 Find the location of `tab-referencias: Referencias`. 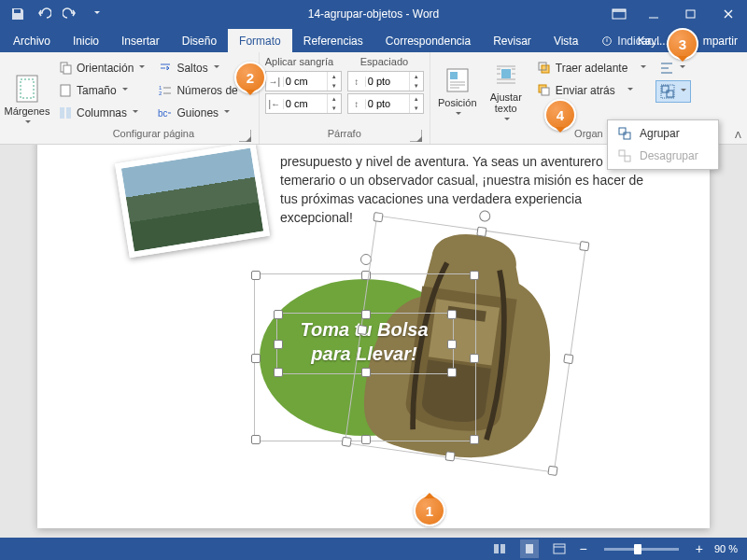

tab-referencias: Referencias is located at coordinates (333, 41).